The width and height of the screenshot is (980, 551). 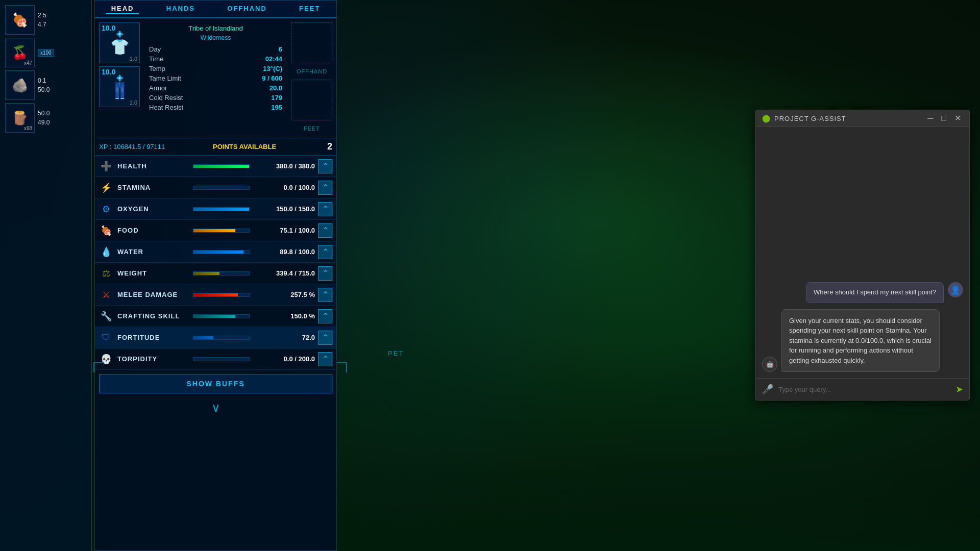 I want to click on water-label: WATER, so click(x=153, y=252).